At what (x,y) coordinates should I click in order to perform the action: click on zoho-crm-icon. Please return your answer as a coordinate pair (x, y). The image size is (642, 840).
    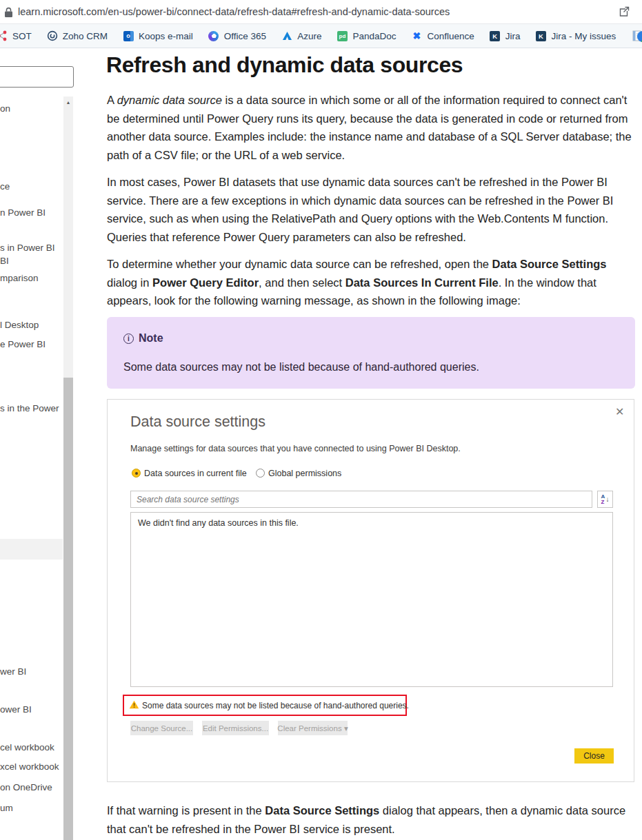
    Looking at the image, I should click on (52, 36).